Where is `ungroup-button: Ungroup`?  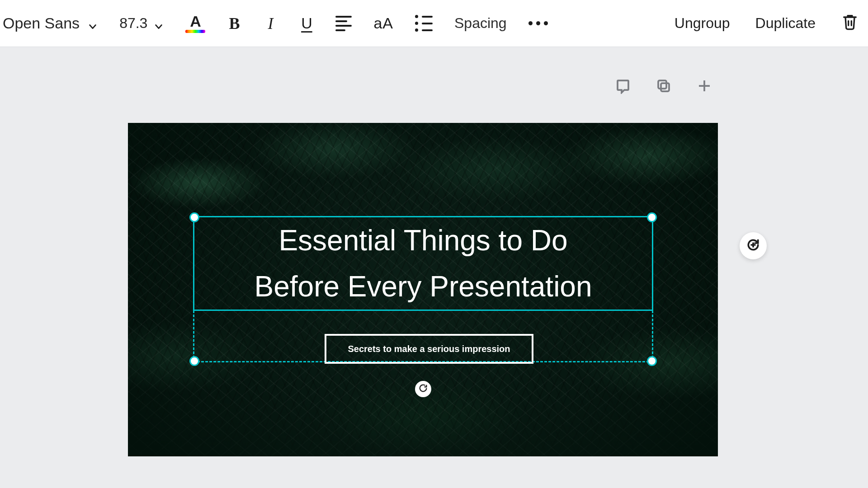
ungroup-button: Ungroup is located at coordinates (703, 23).